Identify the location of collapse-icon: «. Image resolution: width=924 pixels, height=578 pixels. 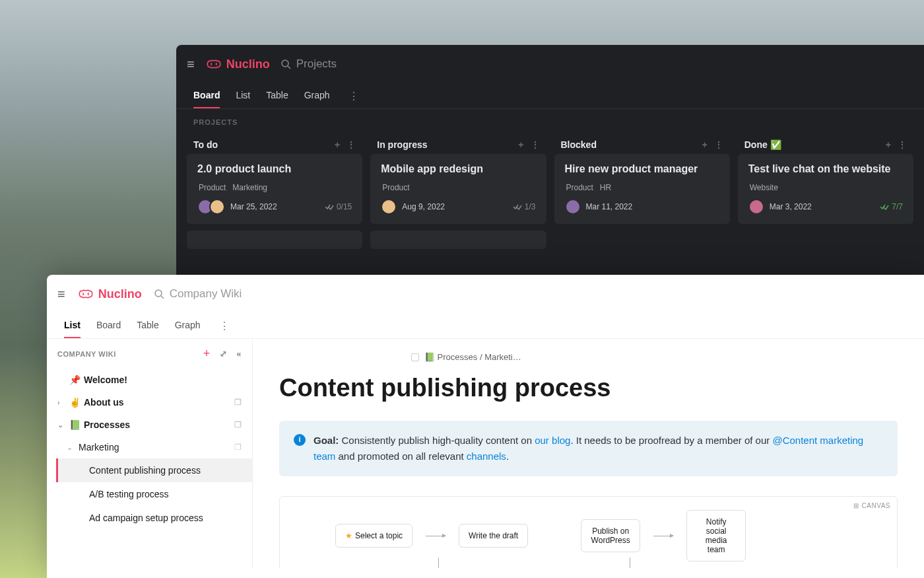
(239, 354).